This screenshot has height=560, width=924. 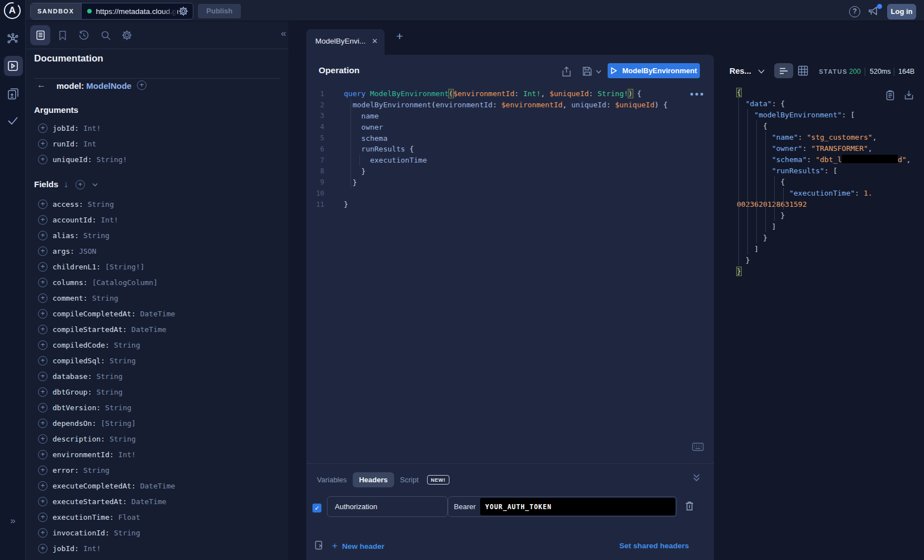 I want to click on field-row: + alias String, so click(x=160, y=235).